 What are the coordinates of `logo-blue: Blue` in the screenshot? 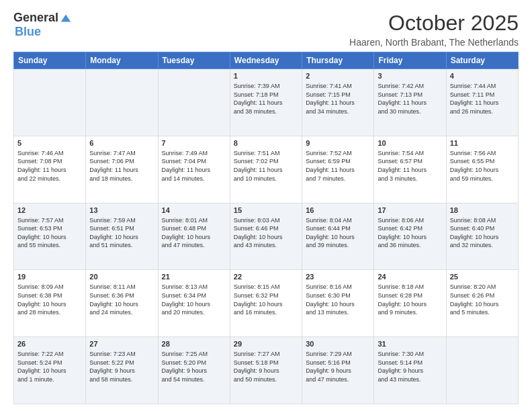 It's located at (28, 32).